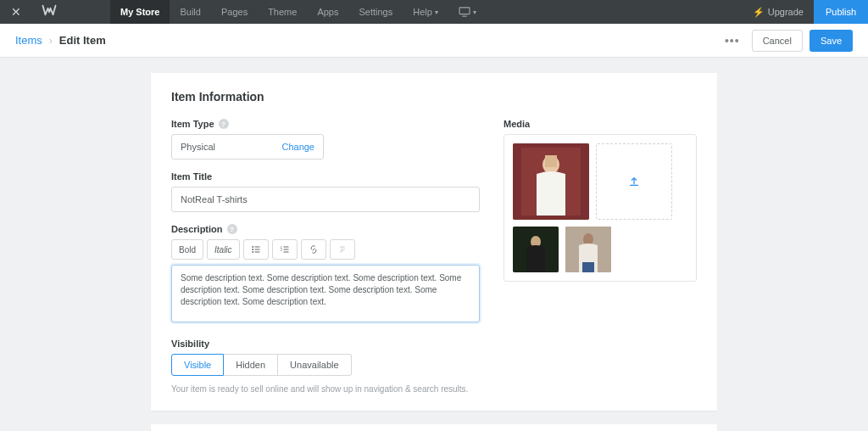 The height and width of the screenshot is (431, 868). Describe the element at coordinates (198, 365) in the screenshot. I see `visibility-visible: Visible` at that location.